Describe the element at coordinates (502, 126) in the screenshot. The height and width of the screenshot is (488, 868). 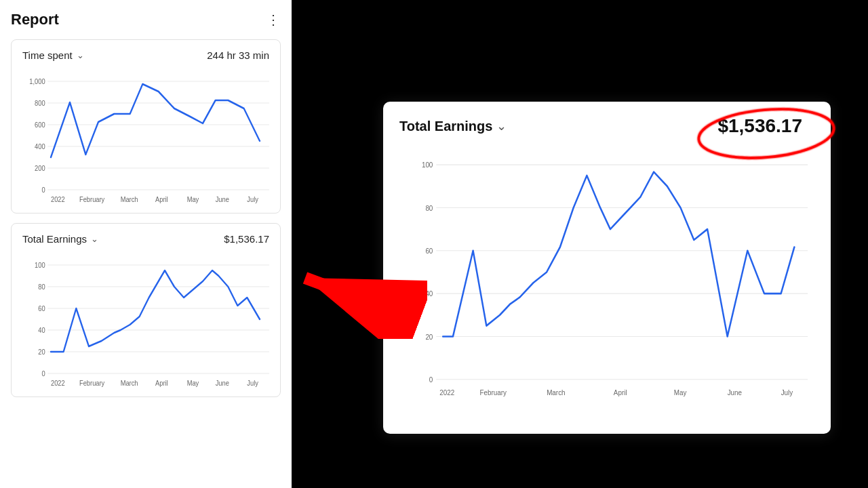
I see `expanded-chevron: ⌄` at that location.